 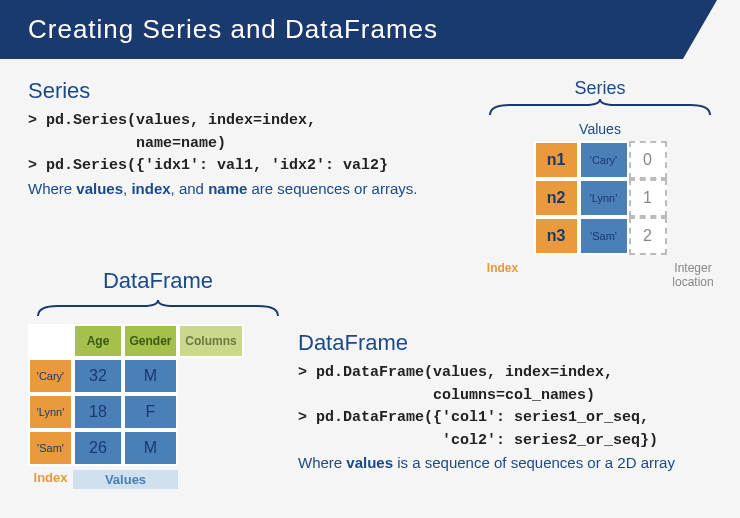 What do you see at coordinates (50, 480) in the screenshot?
I see `df-index-label: Index` at bounding box center [50, 480].